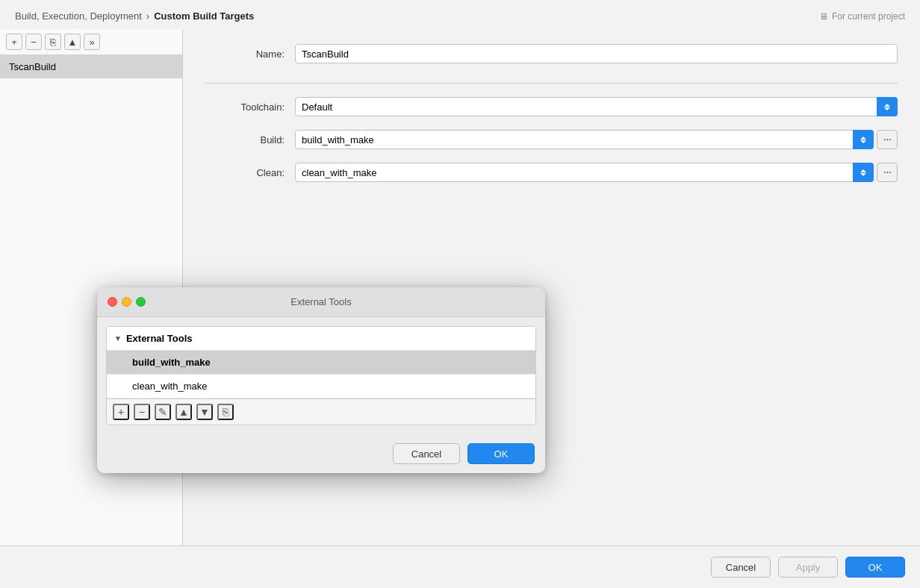  I want to click on tree-toggle-icon: ▼, so click(118, 339).